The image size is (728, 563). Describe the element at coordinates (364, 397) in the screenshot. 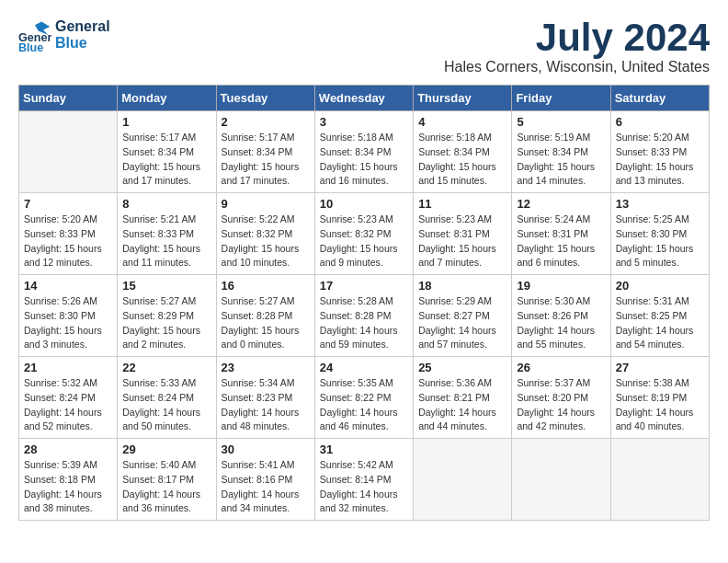

I see `calendar-week-4: 21 Sunrise: 5:32 AM Sunset: 8:24 PM Dayl…` at that location.